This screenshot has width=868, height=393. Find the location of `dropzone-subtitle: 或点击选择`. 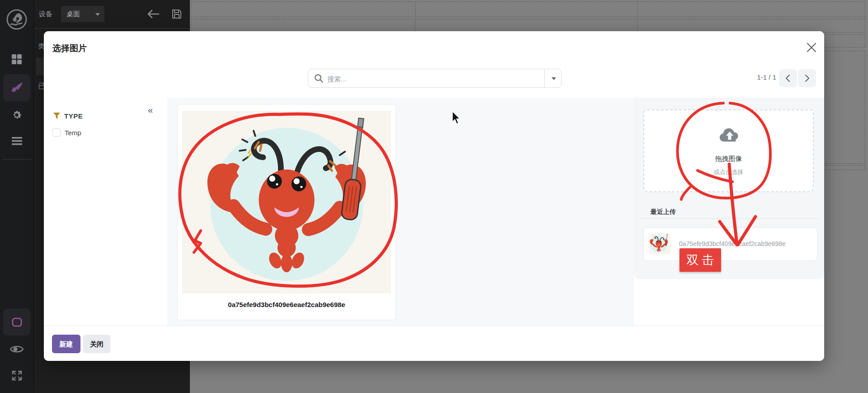

dropzone-subtitle: 或点击选择 is located at coordinates (729, 172).